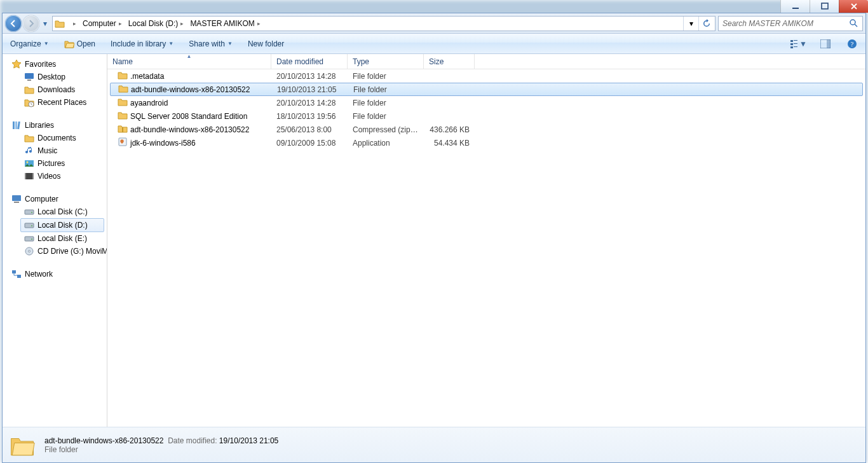  Describe the element at coordinates (790, 24) in the screenshot. I see `search-input: Search MASTER AMIKOM` at that location.